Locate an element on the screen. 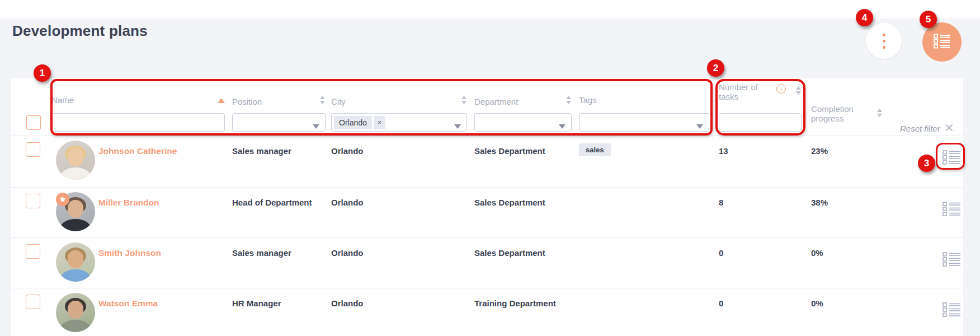 This screenshot has width=980, height=336. assignments-button is located at coordinates (942, 42).